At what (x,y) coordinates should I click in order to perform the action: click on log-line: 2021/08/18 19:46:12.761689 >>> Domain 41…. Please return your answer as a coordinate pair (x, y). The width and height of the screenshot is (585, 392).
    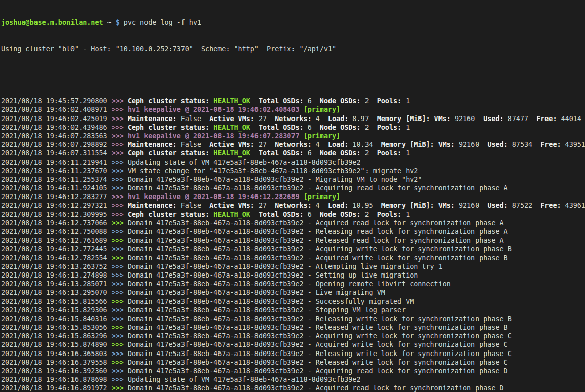
    Looking at the image, I should click on (293, 240).